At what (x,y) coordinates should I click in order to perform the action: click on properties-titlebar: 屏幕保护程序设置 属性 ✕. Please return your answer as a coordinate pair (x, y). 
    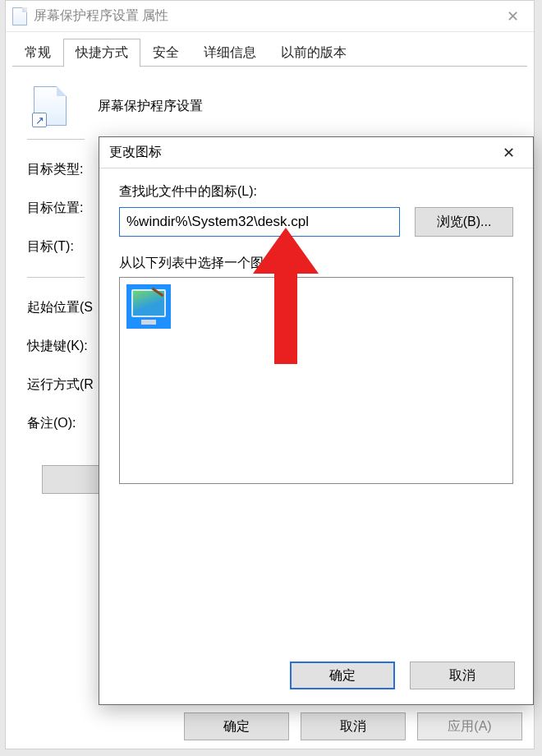
    Looking at the image, I should click on (269, 16).